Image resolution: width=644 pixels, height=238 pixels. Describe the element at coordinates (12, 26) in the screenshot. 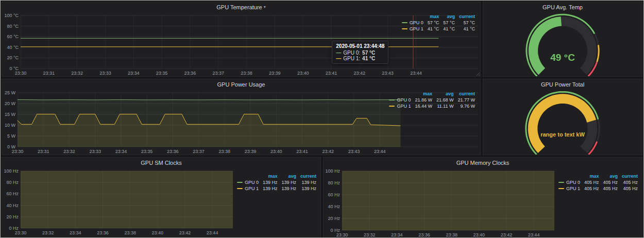

I see `svg-text: 80 °C` at that location.